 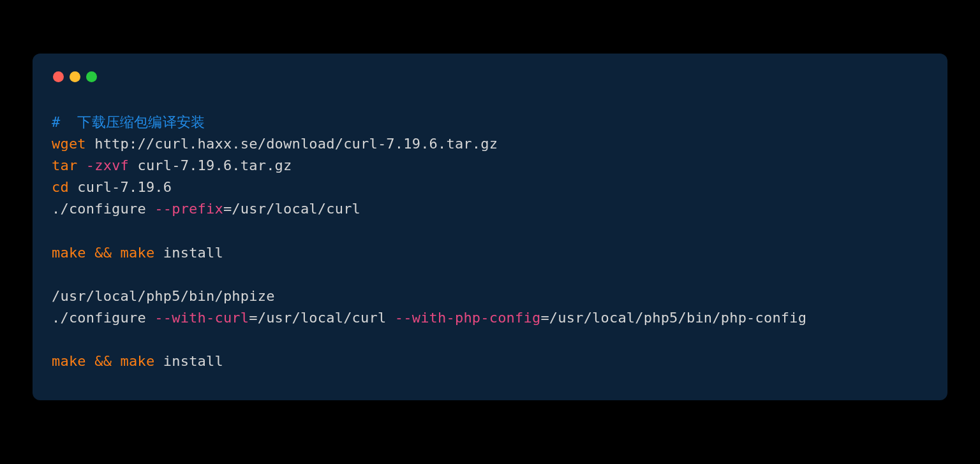 What do you see at coordinates (69, 144) in the screenshot?
I see `code-token: wget` at bounding box center [69, 144].